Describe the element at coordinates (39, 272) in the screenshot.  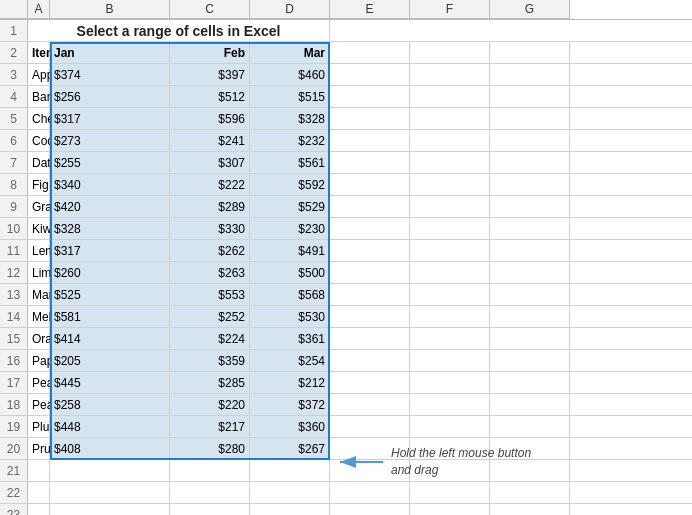
I see `cell: Lime` at that location.